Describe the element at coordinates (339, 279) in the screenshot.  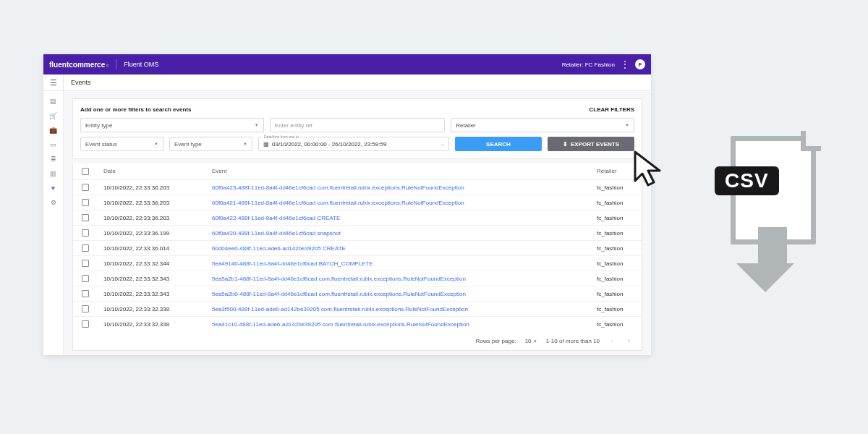
I see `event-link: 5ea5a2b1-488f-11ed-8a4f-dd46e1cf6cad com…` at that location.